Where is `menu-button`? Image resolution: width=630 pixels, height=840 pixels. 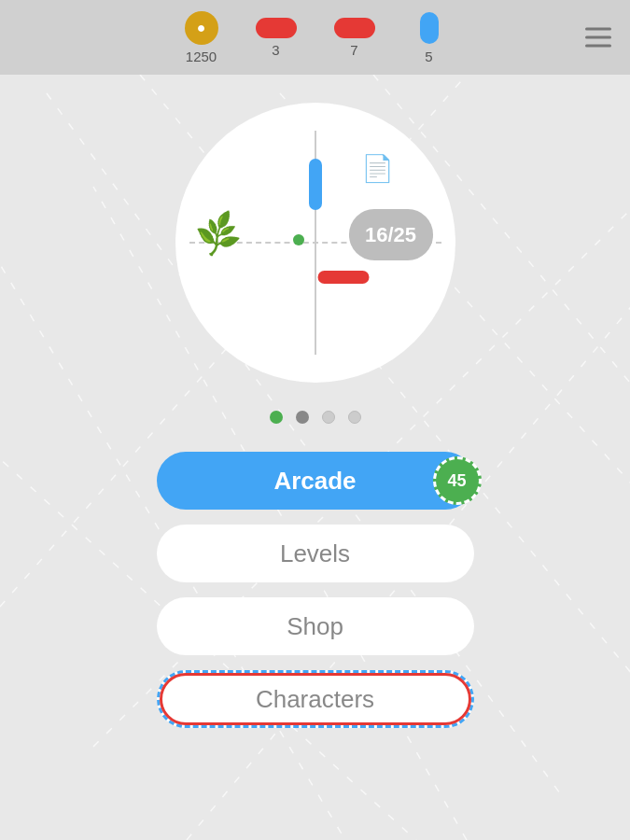
menu-button is located at coordinates (598, 37).